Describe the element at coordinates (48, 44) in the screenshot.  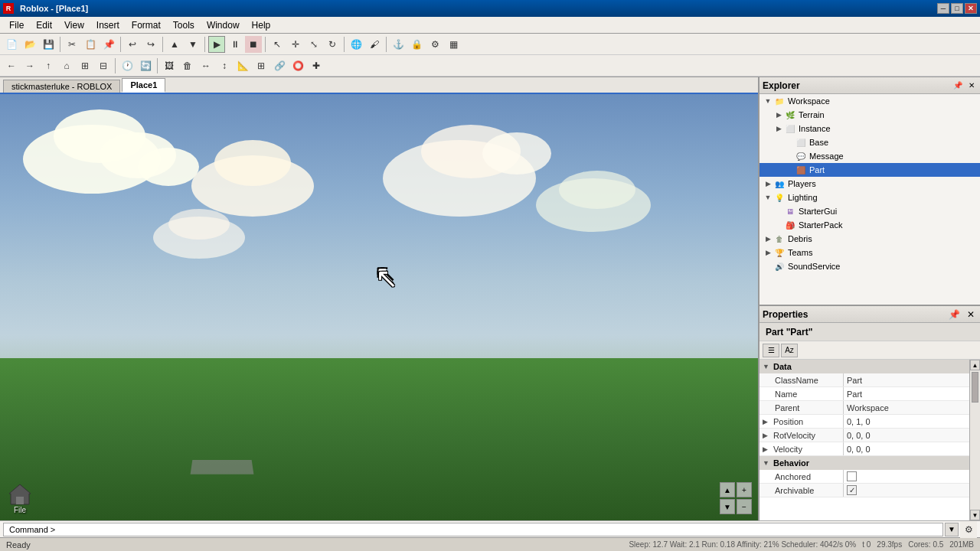
I see `save-button: 💾` at that location.